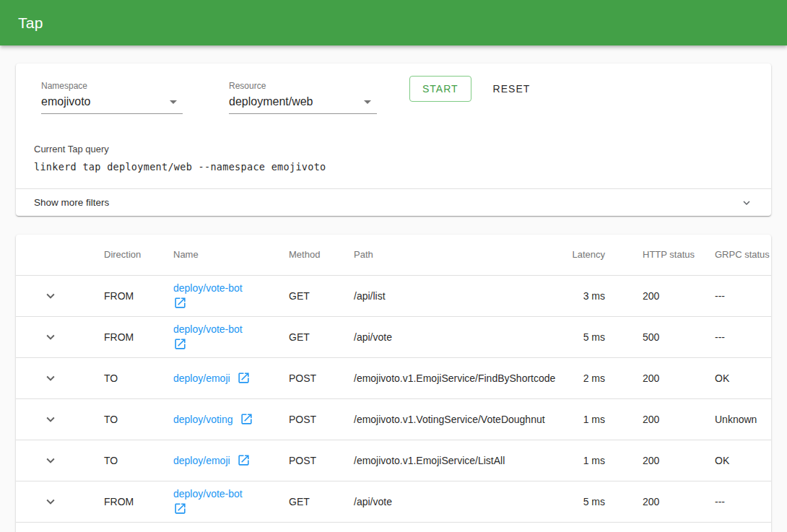  Describe the element at coordinates (394, 149) in the screenshot. I see `query-label: Current Tap query` at that location.